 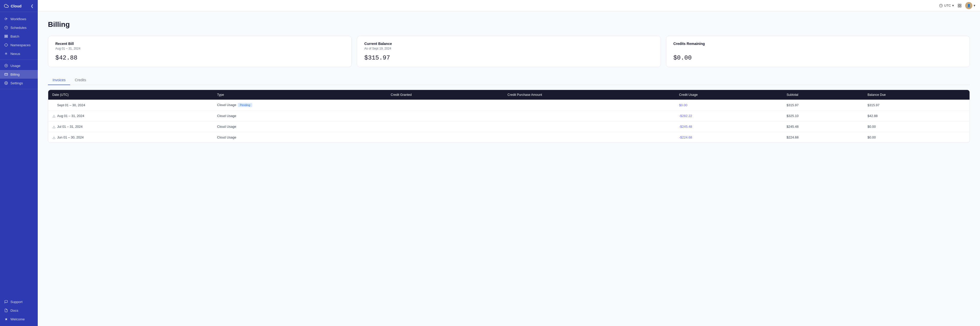 What do you see at coordinates (818, 49) in the screenshot?
I see `credits-remaining-subtitle` at bounding box center [818, 49].